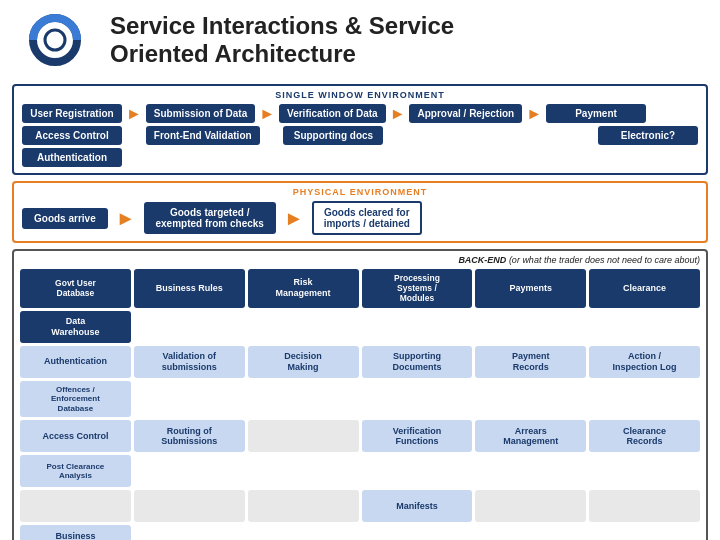  What do you see at coordinates (530, 506) in the screenshot?
I see `bg-empty-4e` at bounding box center [530, 506].